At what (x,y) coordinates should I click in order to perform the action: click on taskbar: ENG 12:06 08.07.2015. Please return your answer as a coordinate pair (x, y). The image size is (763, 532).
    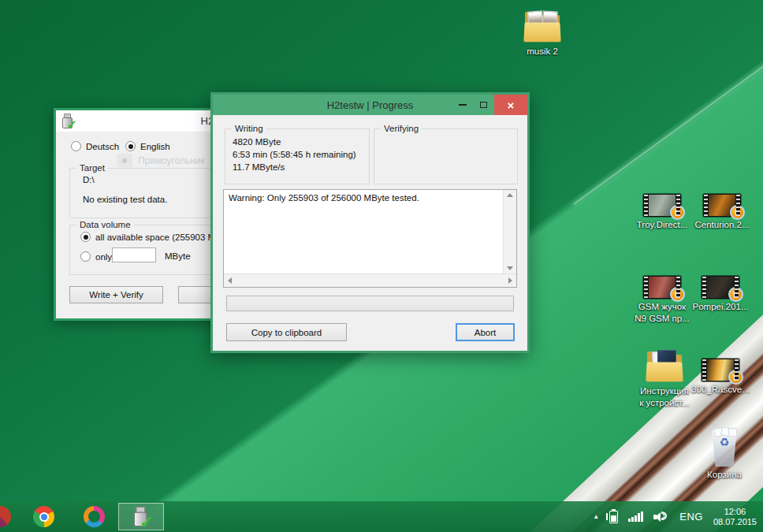
    Looking at the image, I should click on (382, 517).